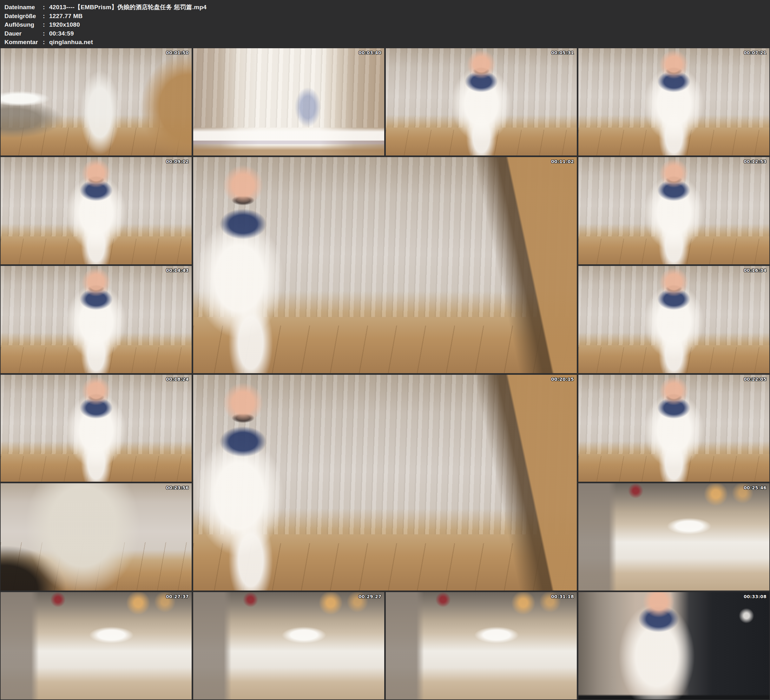 The image size is (770, 700). Describe the element at coordinates (674, 319) in the screenshot. I see `thumbnail-frame: 00:16:34` at that location.